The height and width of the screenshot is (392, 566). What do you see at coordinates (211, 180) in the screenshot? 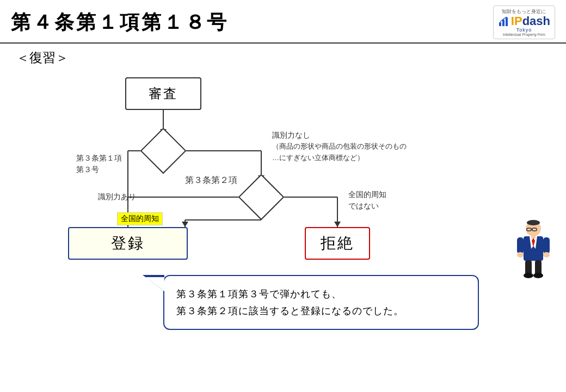
I see `label-3j2k: 第３条第２項` at bounding box center [211, 180].